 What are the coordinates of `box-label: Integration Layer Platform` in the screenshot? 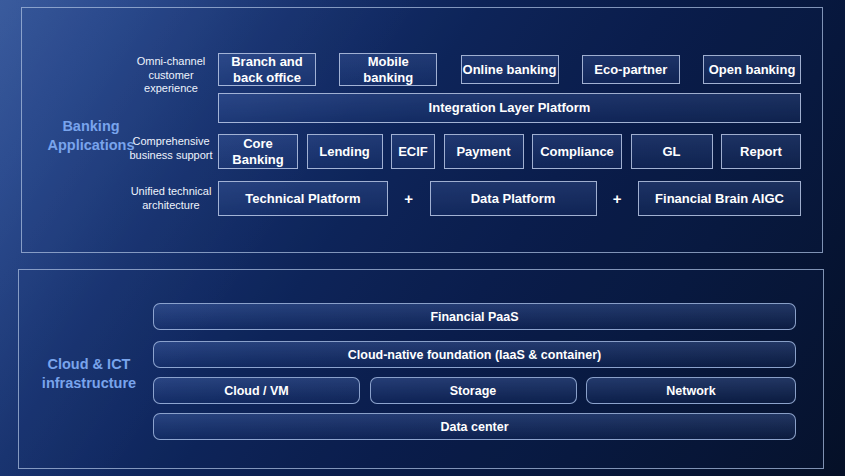 It's located at (510, 108).